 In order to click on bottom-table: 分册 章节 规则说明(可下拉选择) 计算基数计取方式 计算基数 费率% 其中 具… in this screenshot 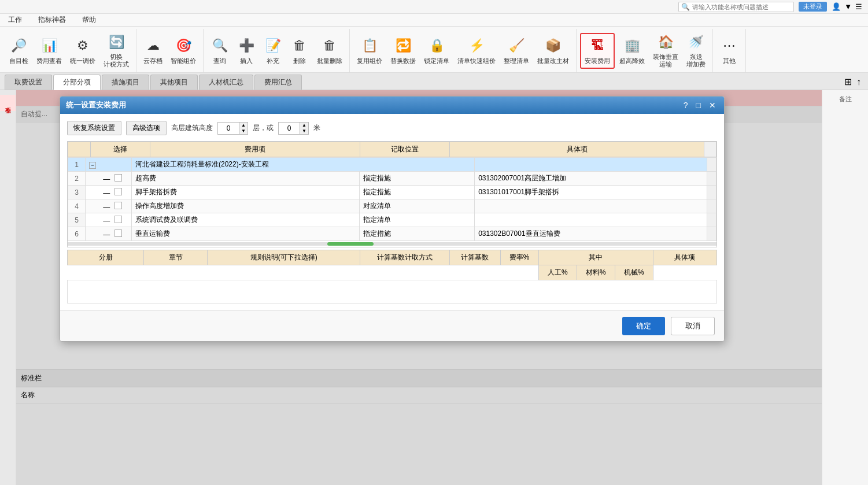, I will do `click(392, 276)`.